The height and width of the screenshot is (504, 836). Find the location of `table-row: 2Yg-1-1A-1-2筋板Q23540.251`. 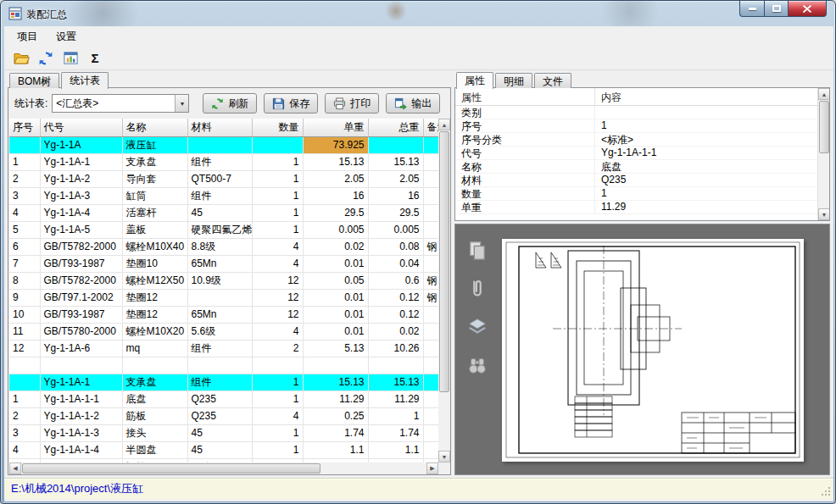

table-row: 2Yg-1-1A-1-2筋板Q23540.251 is located at coordinates (224, 416).